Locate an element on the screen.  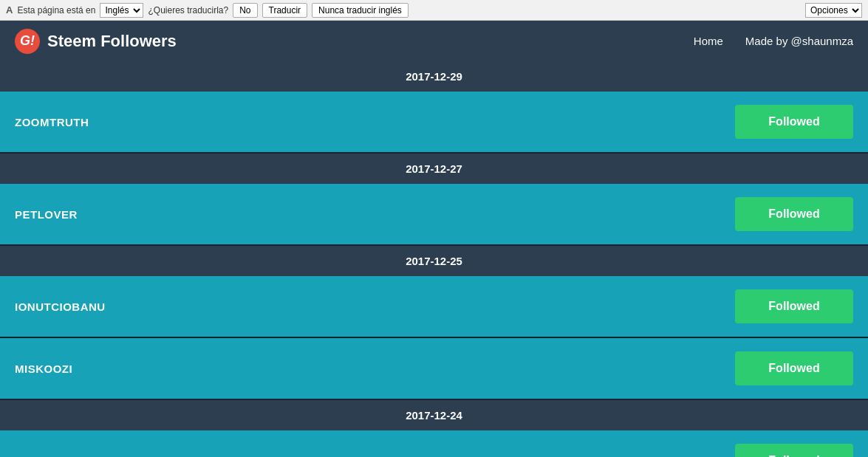
navbar-links: Home Made by @shaunmza is located at coordinates (773, 41).